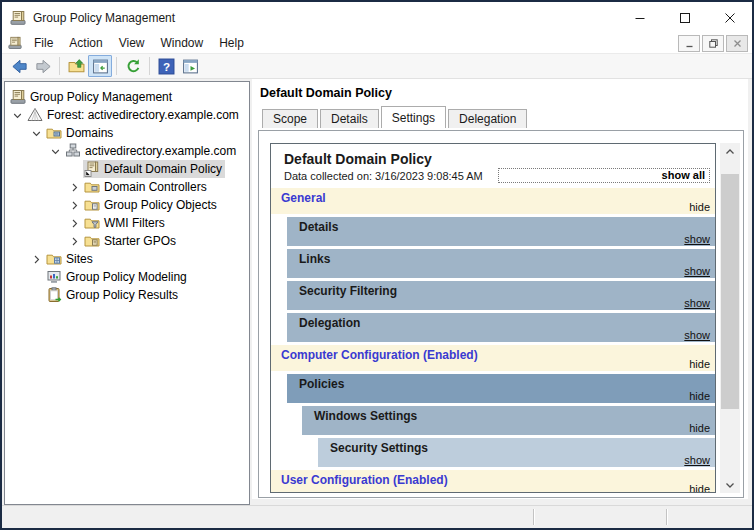  What do you see at coordinates (604, 176) in the screenshot?
I see `show-all-link: show all` at bounding box center [604, 176].